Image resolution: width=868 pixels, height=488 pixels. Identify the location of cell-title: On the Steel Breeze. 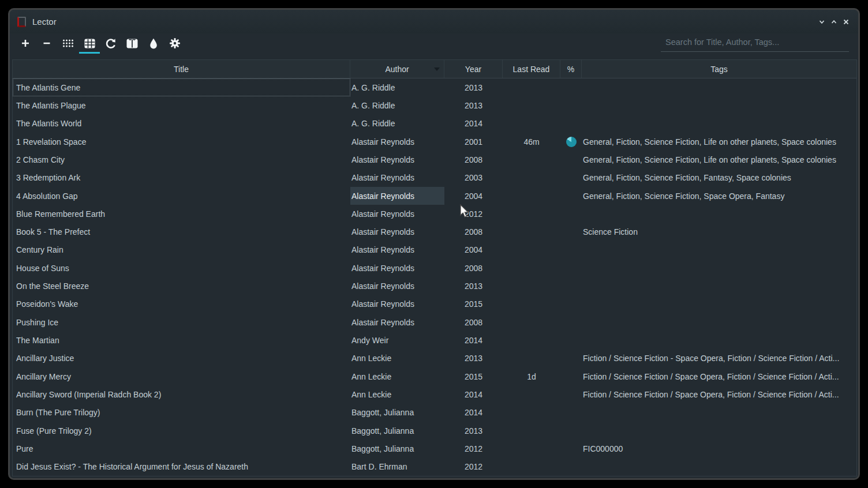
(181, 286).